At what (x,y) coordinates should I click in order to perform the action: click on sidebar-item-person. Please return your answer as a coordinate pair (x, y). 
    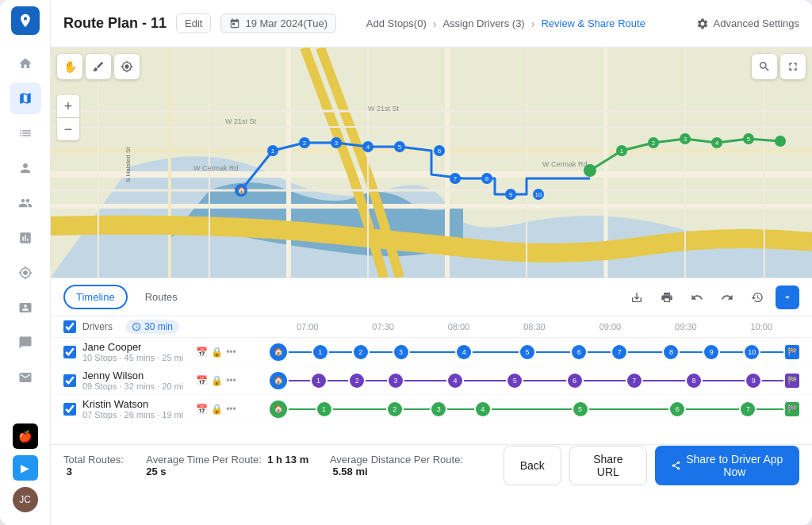
    Looking at the image, I should click on (25, 168).